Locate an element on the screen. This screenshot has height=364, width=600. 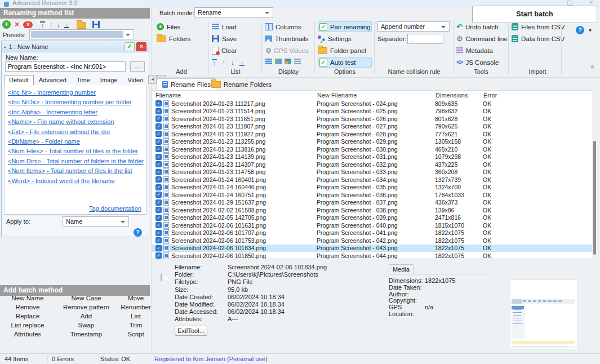
table-row: Screenshot 2024-02-06 101753.pngProgram … is located at coordinates (375, 241).